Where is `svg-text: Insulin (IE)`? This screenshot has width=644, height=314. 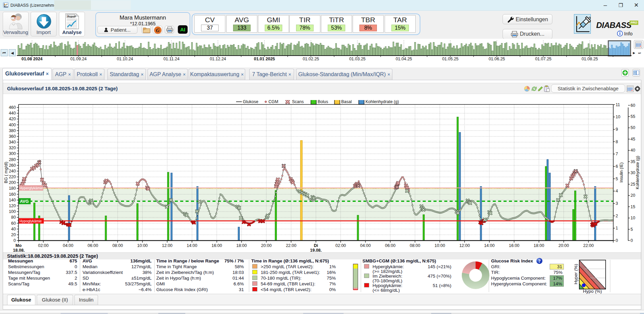
svg-text: Insulin (IE) is located at coordinates (621, 172).